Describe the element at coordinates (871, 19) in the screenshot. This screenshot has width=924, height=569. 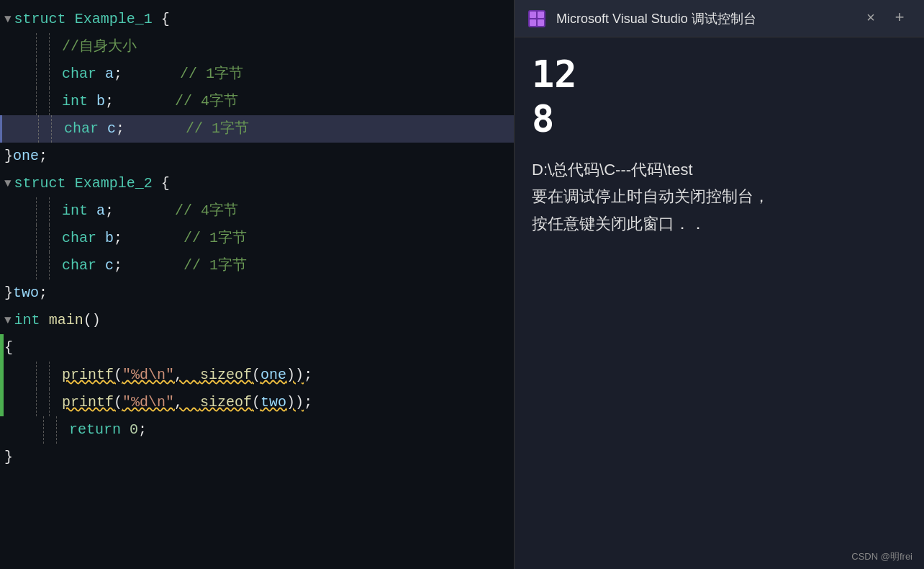
I see `close-icon: ×` at that location.